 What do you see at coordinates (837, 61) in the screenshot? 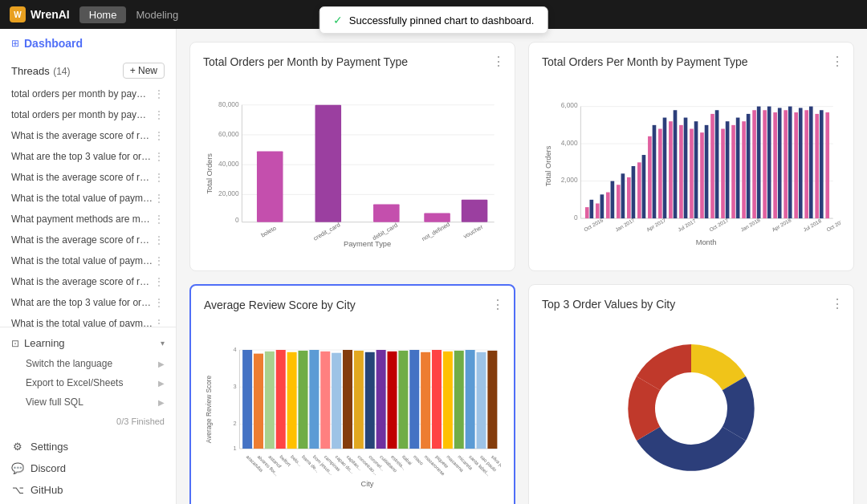
I see `chart-2-menu-icon: ⋮` at bounding box center [837, 61].